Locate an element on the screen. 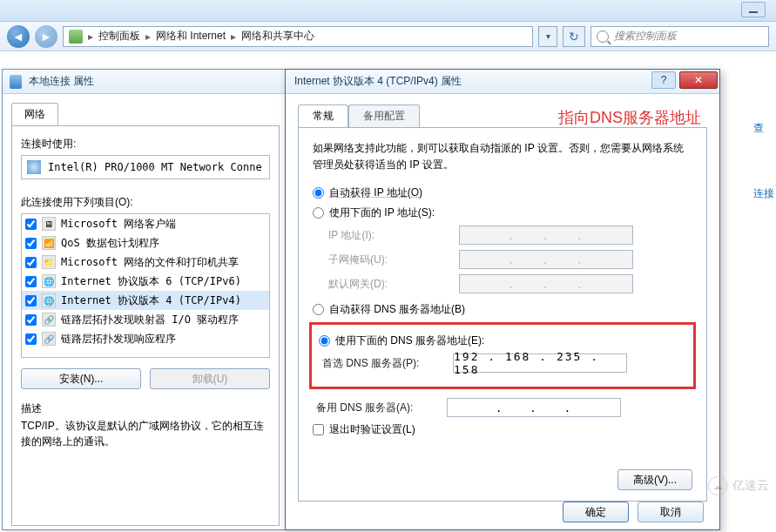 The height and width of the screenshot is (532, 776). tab-general: 常规 is located at coordinates (323, 116).